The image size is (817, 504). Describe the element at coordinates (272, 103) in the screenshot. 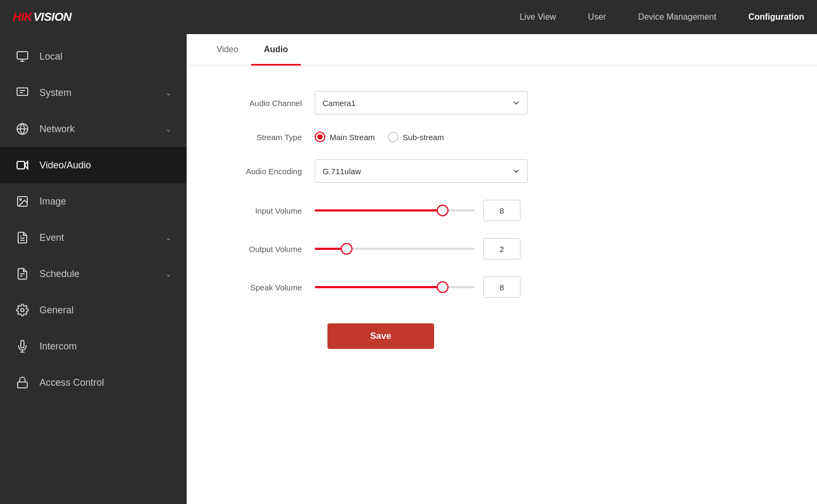

I see `audio-channel-label: Audio Channel` at that location.